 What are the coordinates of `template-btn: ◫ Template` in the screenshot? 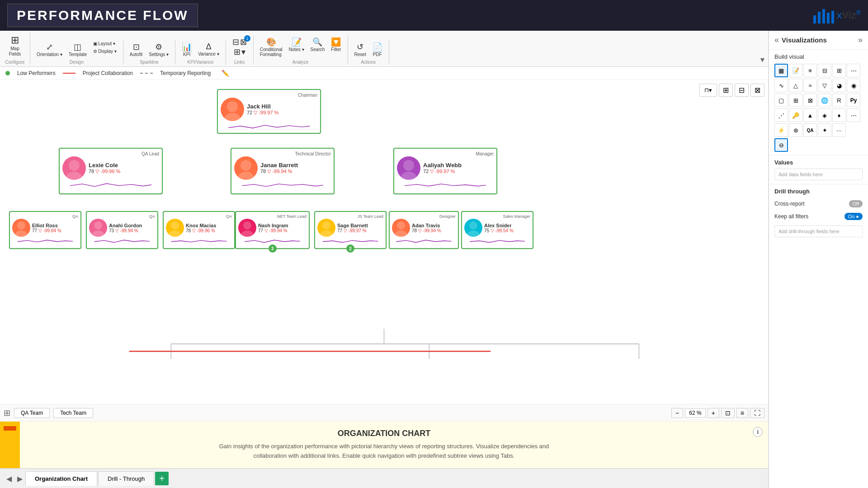 It's located at (78, 50).